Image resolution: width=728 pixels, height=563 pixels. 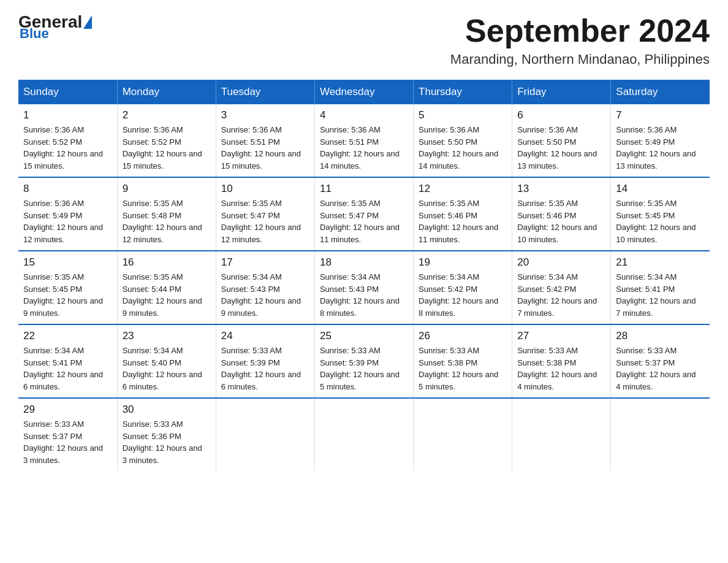 I want to click on day-number: 1, so click(x=67, y=115).